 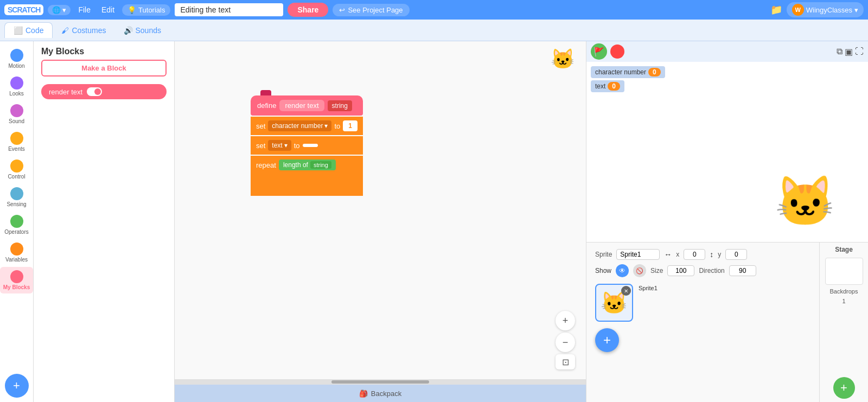 What do you see at coordinates (668, 254) in the screenshot?
I see `x-arrow-icon: ↔` at bounding box center [668, 254].